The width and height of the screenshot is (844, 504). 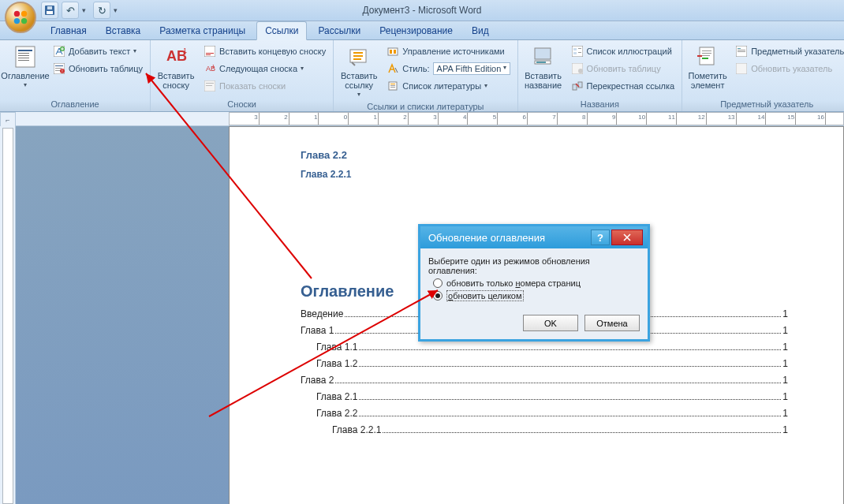 What do you see at coordinates (25, 70) in the screenshot?
I see `btn-toc: Оглавление▾` at bounding box center [25, 70].